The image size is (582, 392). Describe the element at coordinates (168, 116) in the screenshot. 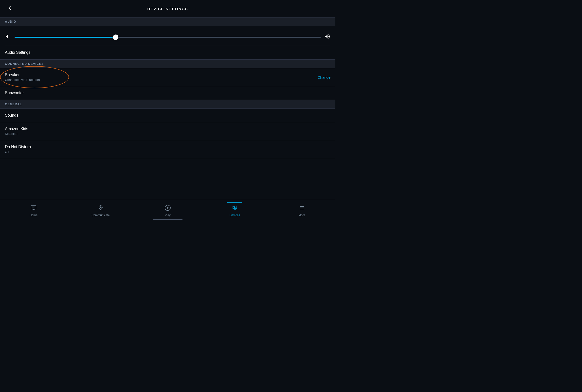

I see `sounds-item: Sounds` at that location.